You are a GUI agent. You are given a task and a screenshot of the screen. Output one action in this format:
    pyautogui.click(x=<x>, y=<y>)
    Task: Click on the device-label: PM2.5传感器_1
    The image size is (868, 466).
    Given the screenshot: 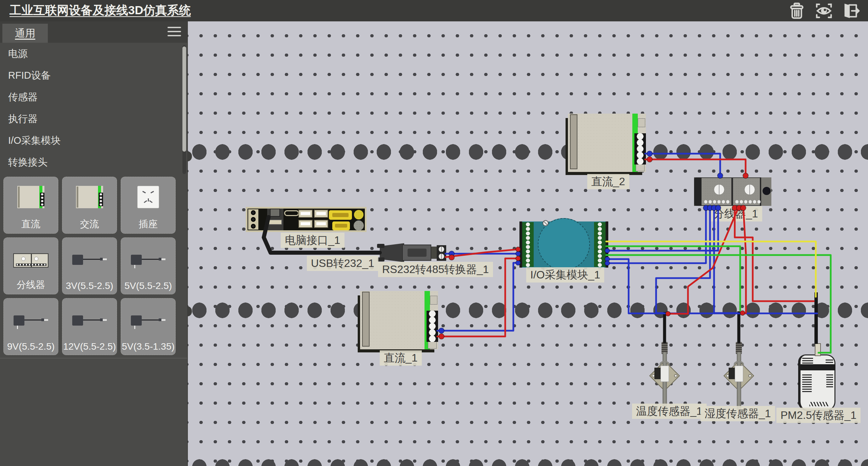 What is the action you would take?
    pyautogui.click(x=818, y=415)
    